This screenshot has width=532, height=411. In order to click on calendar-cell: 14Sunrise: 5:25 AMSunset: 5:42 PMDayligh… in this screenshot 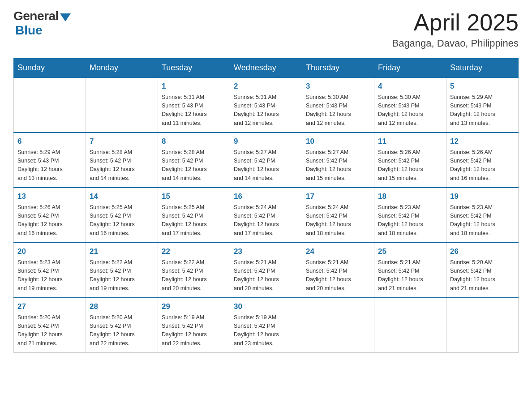, I will do `click(122, 215)`.